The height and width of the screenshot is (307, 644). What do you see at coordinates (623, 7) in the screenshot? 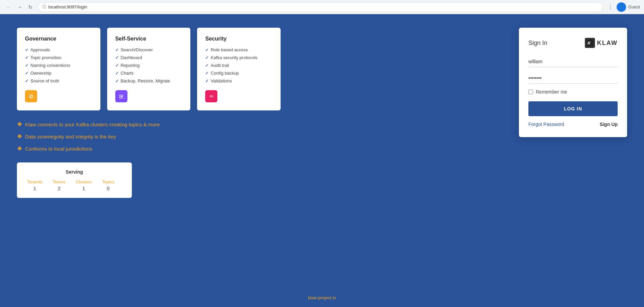
I see `browser-actions: ⋮ 👤 Guest` at bounding box center [623, 7].